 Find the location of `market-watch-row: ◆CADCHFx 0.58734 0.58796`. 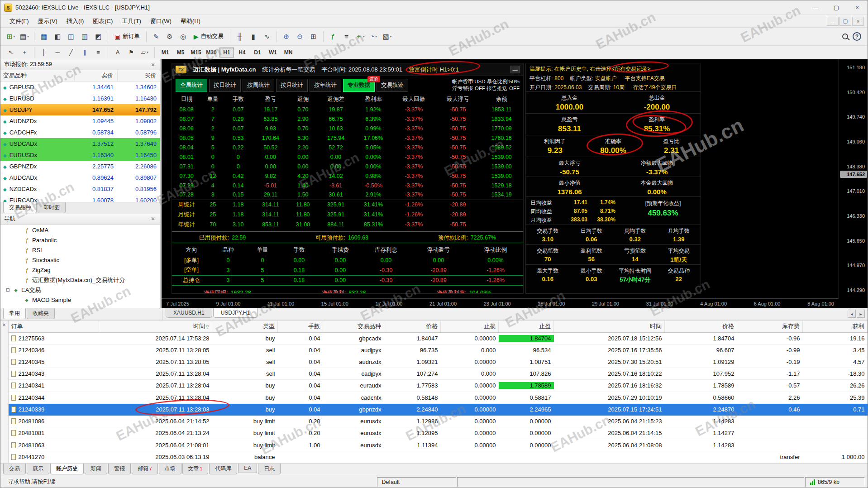

market-watch-row: ◆CADCHFx 0.58734 0.58796 is located at coordinates (81, 132).